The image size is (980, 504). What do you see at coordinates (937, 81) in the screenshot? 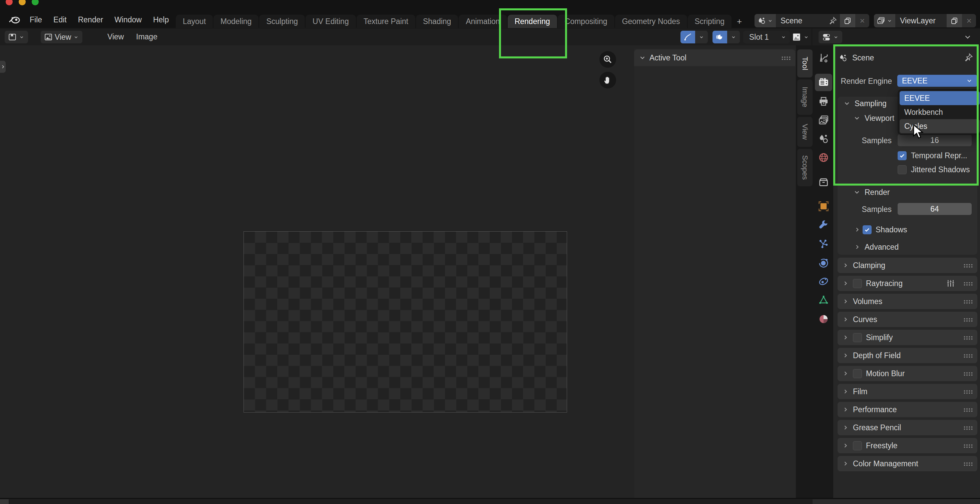
I see `render-engine-dropdown: EEVEE` at bounding box center [937, 81].